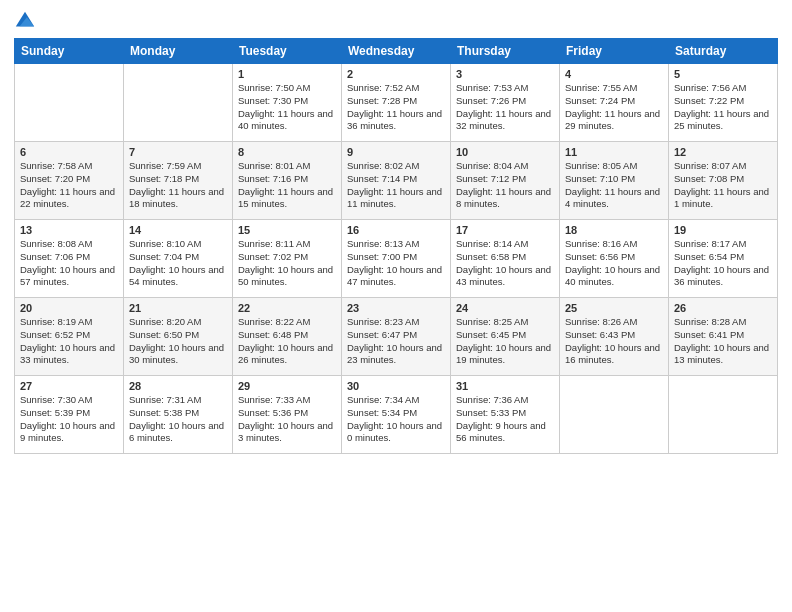 Image resolution: width=792 pixels, height=612 pixels. I want to click on column-header-thursday: Thursday, so click(506, 52).